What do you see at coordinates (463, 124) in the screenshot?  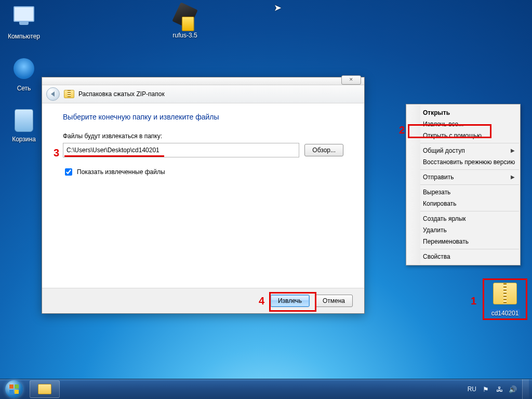 I see `context-menu-item: Извлечь все...` at bounding box center [463, 124].